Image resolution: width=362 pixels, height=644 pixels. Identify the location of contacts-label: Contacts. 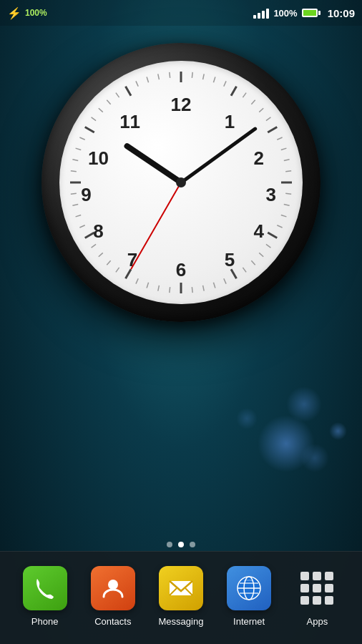
(113, 621).